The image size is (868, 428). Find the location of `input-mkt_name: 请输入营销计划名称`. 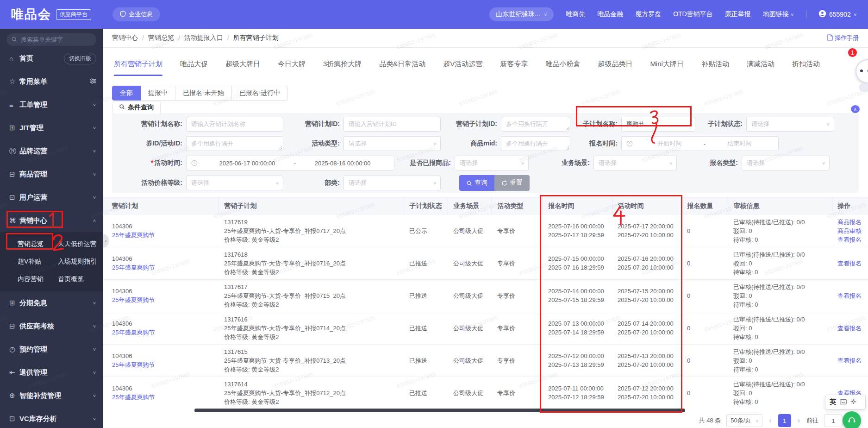

input-mkt_name: 请输入营销计划名称 is located at coordinates (235, 124).